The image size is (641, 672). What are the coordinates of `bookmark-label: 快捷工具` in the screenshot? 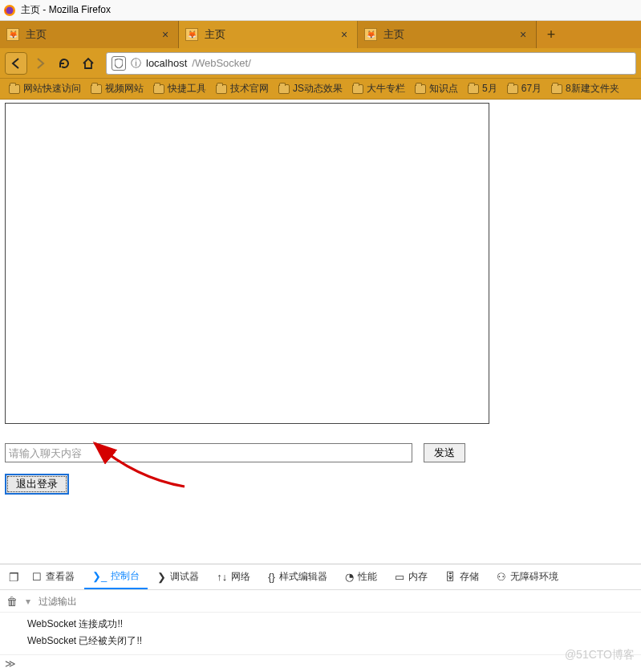 It's located at (187, 88).